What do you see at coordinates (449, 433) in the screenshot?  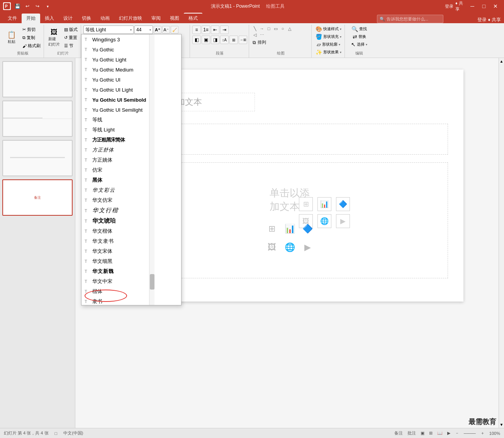 I see `view-slideshow: ▶` at bounding box center [449, 433].